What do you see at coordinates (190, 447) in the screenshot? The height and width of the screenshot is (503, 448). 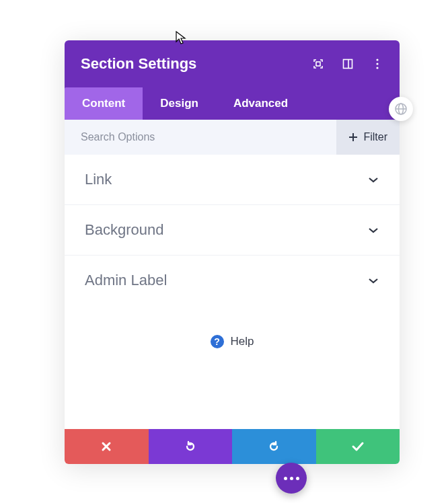 I see `undo-icon` at bounding box center [190, 447].